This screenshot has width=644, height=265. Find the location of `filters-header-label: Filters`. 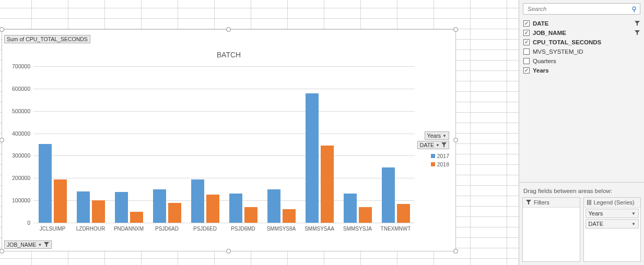

filters-header-label: Filters is located at coordinates (542, 202).